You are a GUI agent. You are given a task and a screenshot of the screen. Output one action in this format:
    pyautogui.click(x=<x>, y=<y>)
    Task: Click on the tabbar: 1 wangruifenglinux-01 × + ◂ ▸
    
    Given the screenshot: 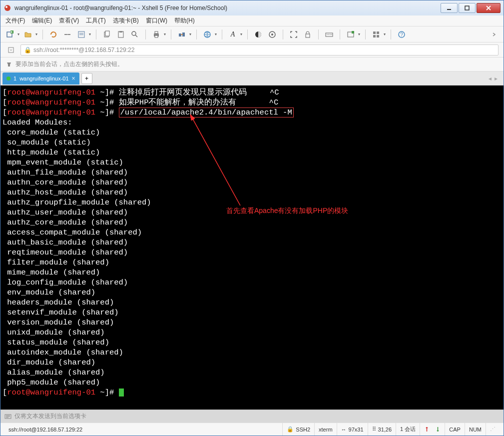 What is the action you would take?
    pyautogui.click(x=252, y=78)
    